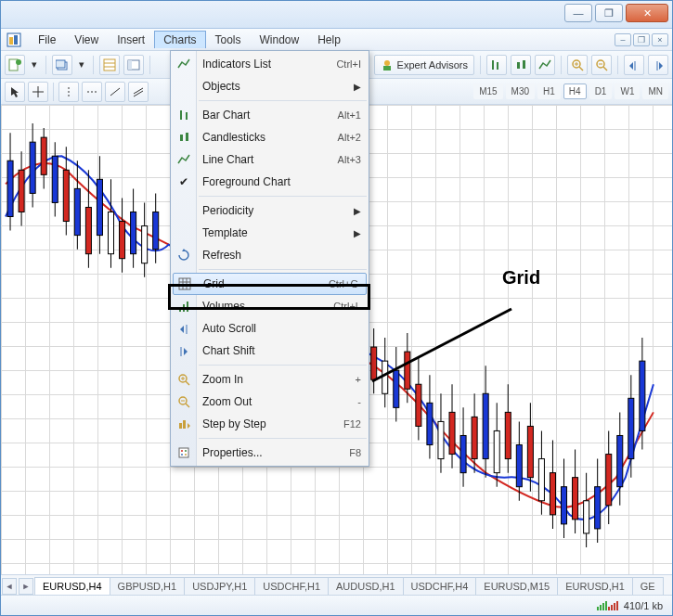  Describe the element at coordinates (269, 115) in the screenshot. I see `menu-item-bar-chart: Bar ChartAlt+1` at that location.